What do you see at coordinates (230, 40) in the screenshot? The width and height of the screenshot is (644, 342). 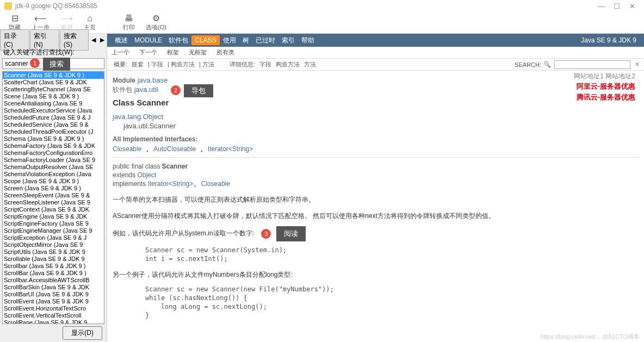 I see `nav-use: 使用` at bounding box center [230, 40].